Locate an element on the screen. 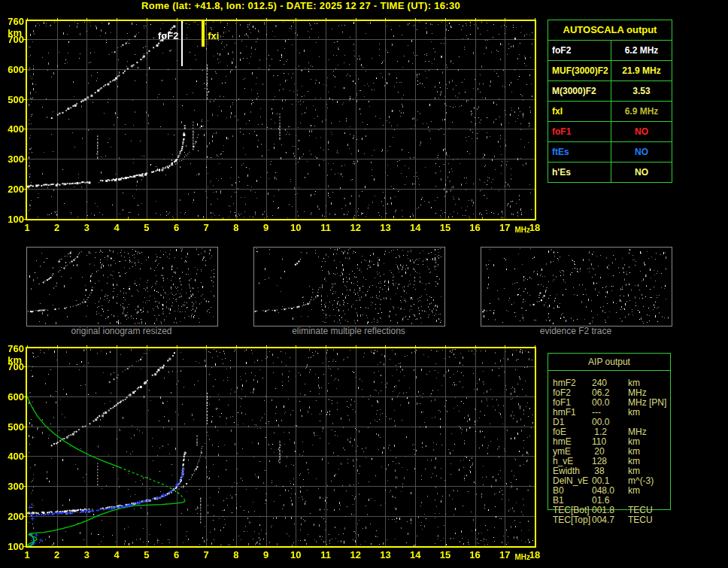  thumbnail-caption-f2: evidence F2 trace is located at coordinates (576, 331).